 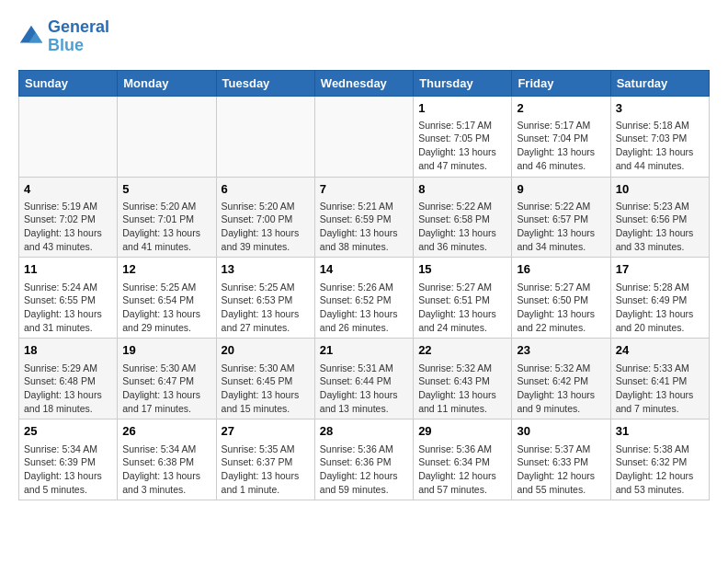 I want to click on day-number: 20, so click(x=266, y=350).